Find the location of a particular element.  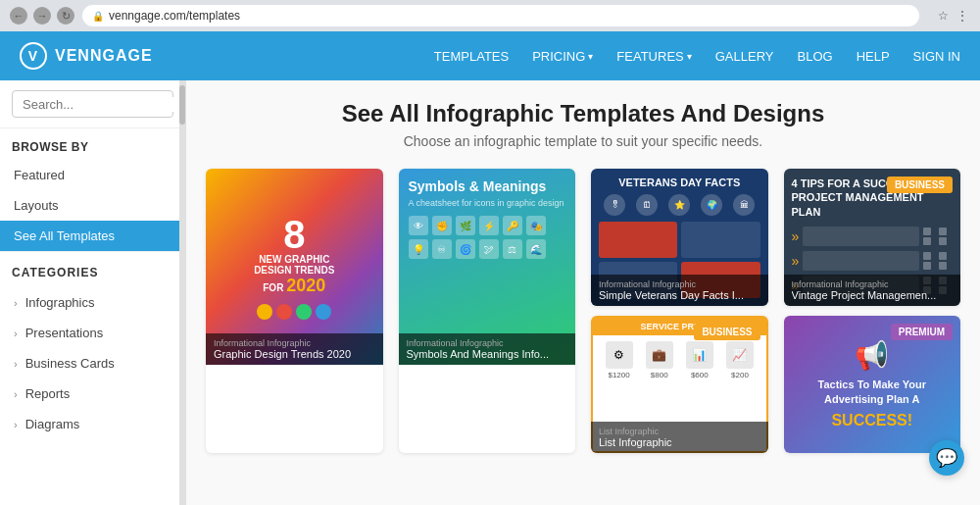

sidebar-item-see-all-templates: See All Templates is located at coordinates (92, 235).